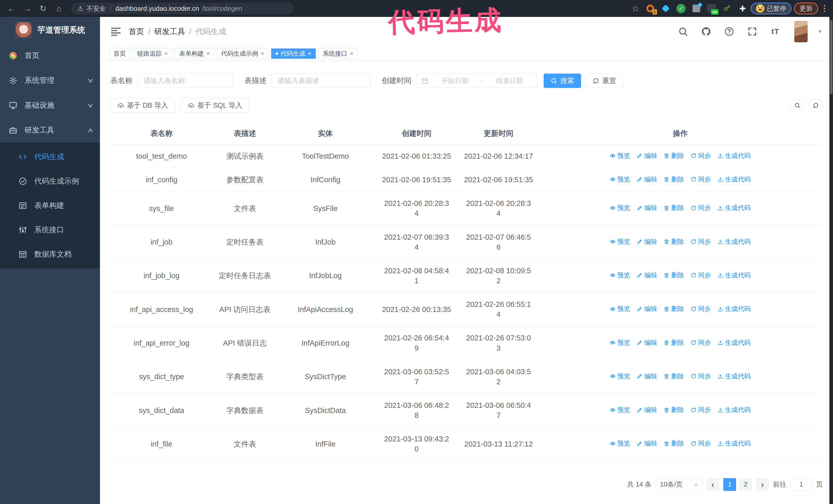 This screenshot has width=833, height=504. What do you see at coordinates (182, 8) in the screenshot?
I see `address-bar: ⚠ 不安全 dashboard.yudao.iocoder.cn/tool/co…` at bounding box center [182, 8].